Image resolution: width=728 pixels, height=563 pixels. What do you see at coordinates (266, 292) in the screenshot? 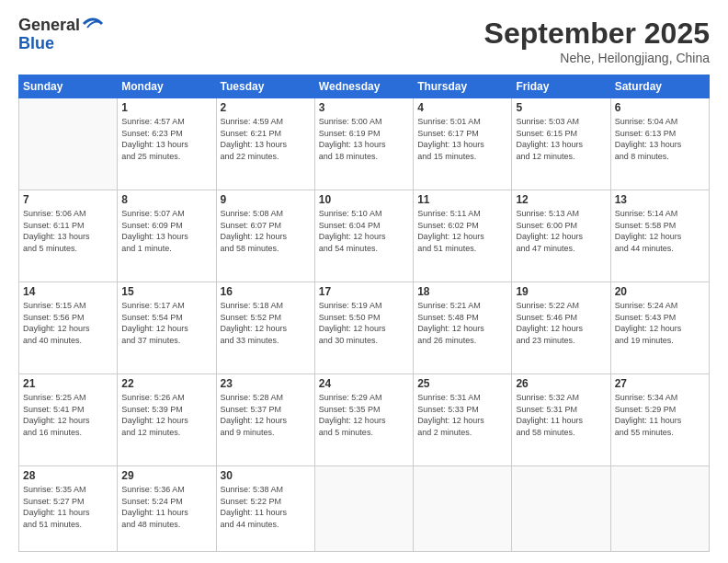
I see `day-number: 16` at bounding box center [266, 292].